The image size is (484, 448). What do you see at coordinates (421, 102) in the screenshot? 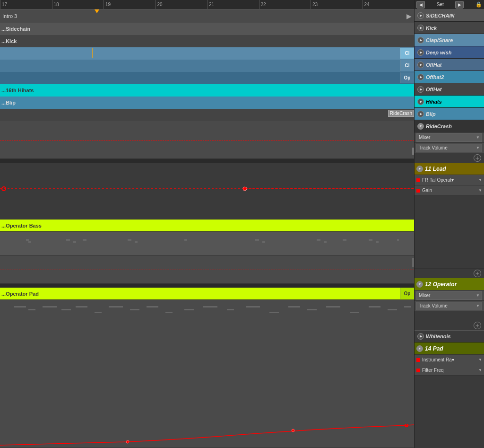
I see `play-btn-hihats: ▶` at bounding box center [421, 102].